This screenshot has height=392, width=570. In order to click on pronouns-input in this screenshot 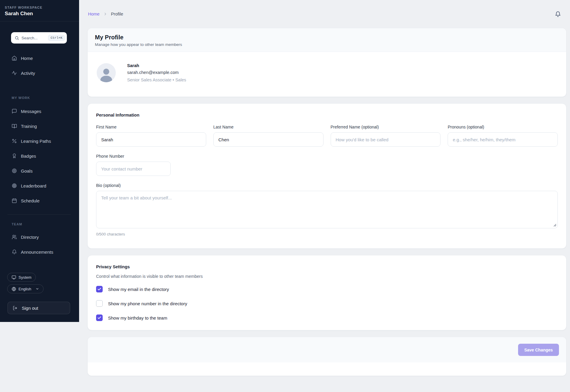, I will do `click(503, 140)`.